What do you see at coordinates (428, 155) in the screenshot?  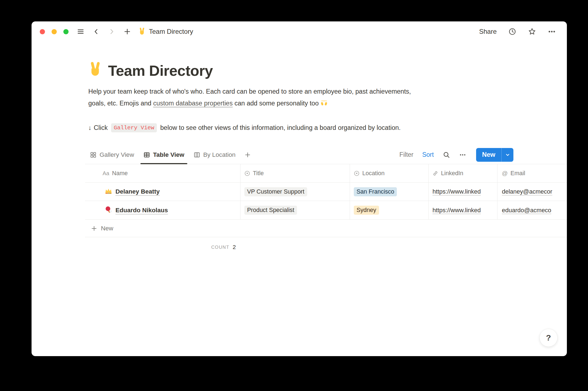 I see `sort-button: Sort` at bounding box center [428, 155].